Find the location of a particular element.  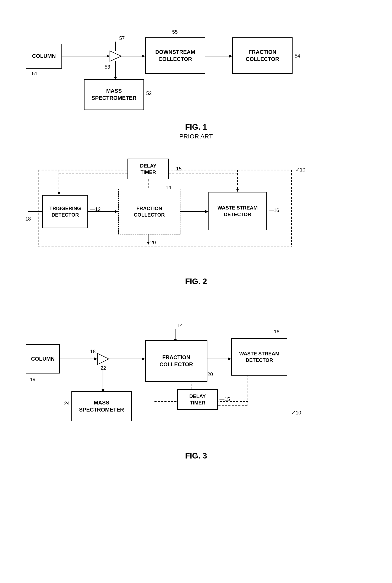

ref-16-fig3: 16 is located at coordinates (276, 332).